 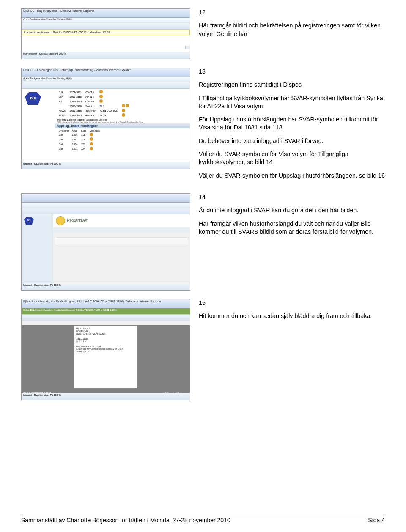 What do you see at coordinates (203, 34) in the screenshot?
I see `section-12: DISPOS - Registrera sida - Windows Inter…` at bounding box center [203, 34].